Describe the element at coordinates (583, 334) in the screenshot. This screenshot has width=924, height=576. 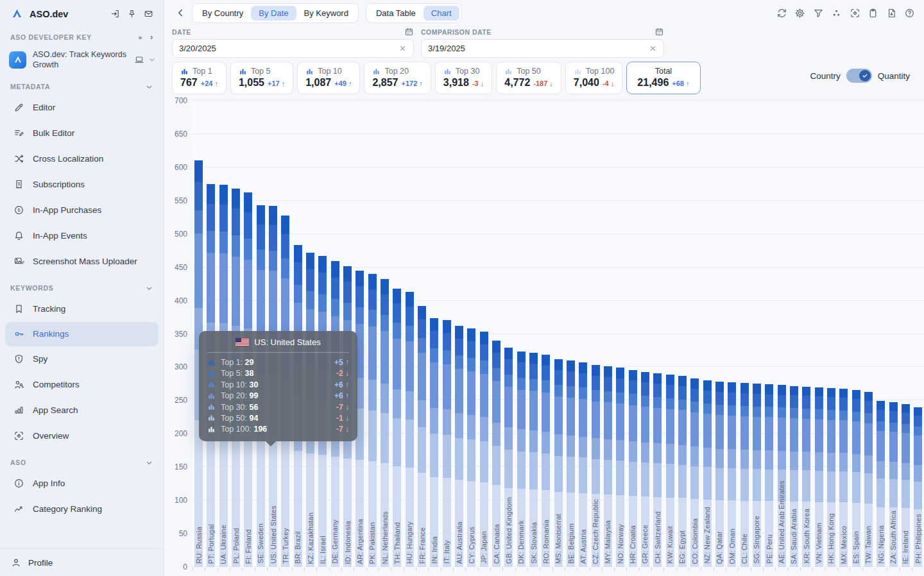
I see `bar-at-austria: AT: Austria` at that location.